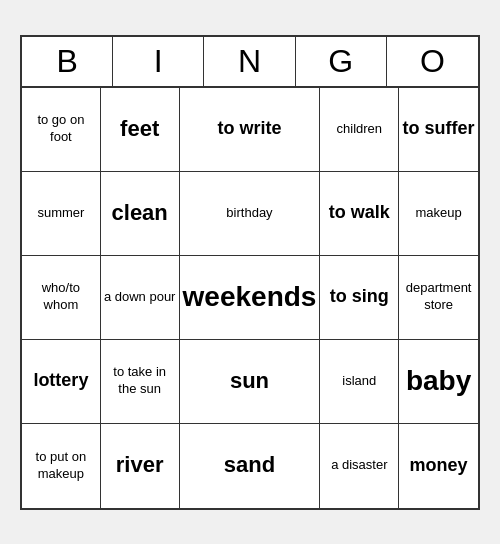  I want to click on bingo-cell: river, so click(140, 466).